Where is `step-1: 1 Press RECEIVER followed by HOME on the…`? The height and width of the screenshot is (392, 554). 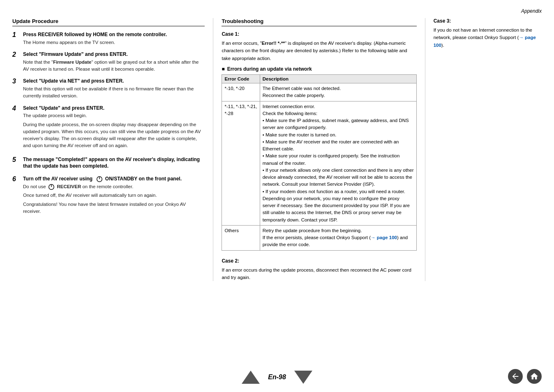 step-1: 1 Press RECEIVER followed by HOME on the… is located at coordinates (108, 39).